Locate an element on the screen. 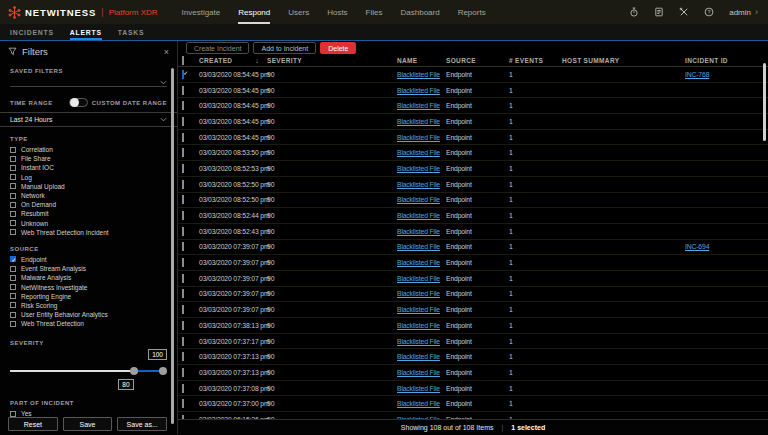 The height and width of the screenshot is (435, 768). type-checkbox-web-threat-detection-incident is located at coordinates (13, 232).